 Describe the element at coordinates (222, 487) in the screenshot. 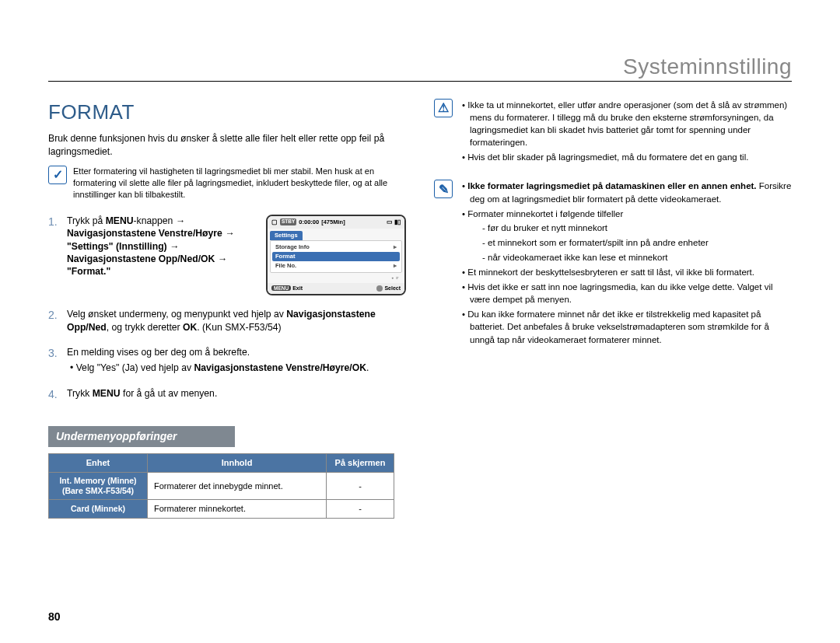

I see `table-row: Int. Memory (Minne) (Bare SMX-F53/54) Fo…` at that location.